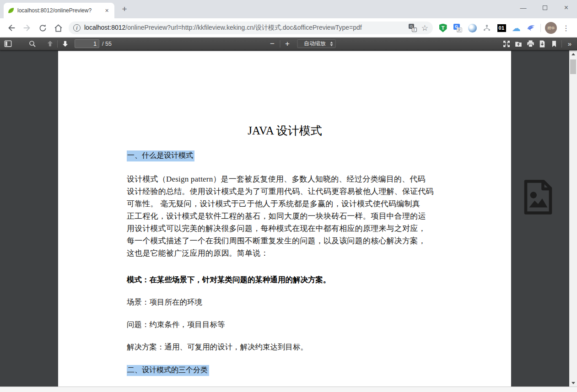 The height and width of the screenshot is (392, 577). What do you see at coordinates (285, 253) in the screenshot?
I see `paragraph-line: 这也是它能被广泛应用的原因。简单说：` at bounding box center [285, 253].